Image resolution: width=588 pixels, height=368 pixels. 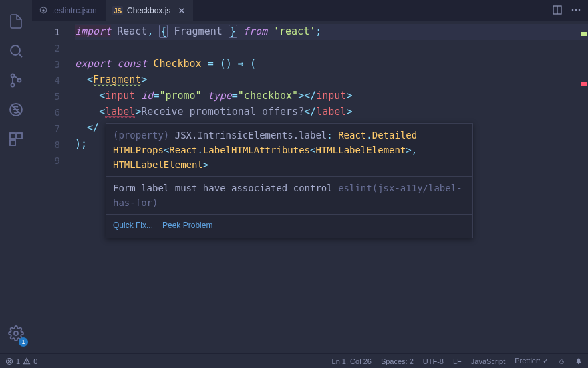 What do you see at coordinates (16, 139) in the screenshot?
I see `extensions-icon` at bounding box center [16, 139].